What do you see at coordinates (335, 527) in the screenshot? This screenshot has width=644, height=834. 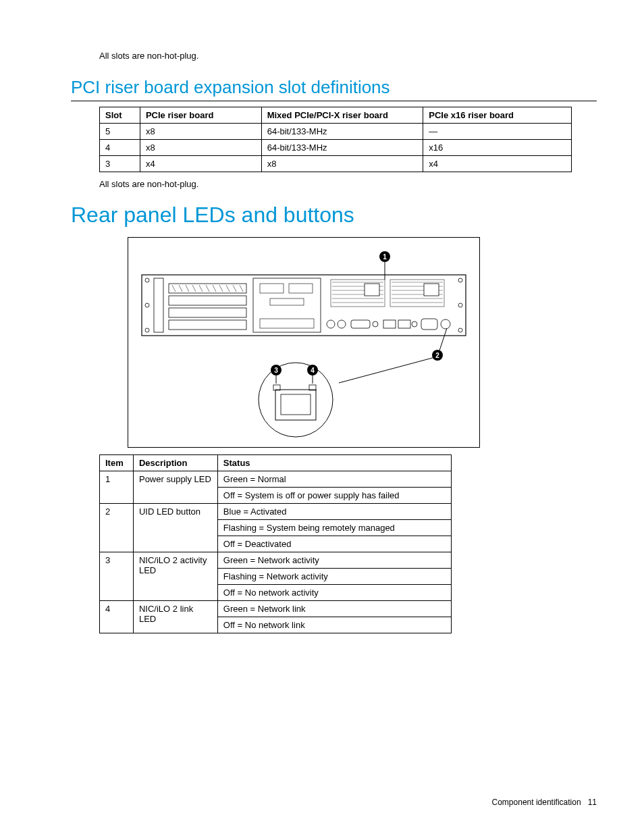 I see `status-line: Flashing = System being remotely managed` at bounding box center [335, 527].